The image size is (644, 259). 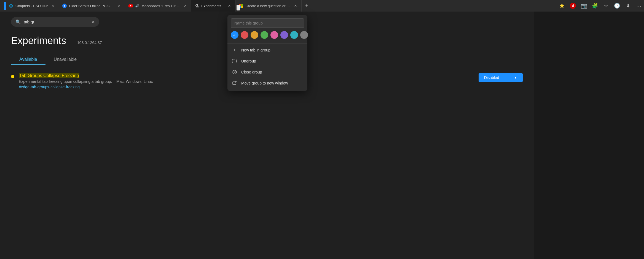 I want to click on color-row, so click(x=267, y=37).